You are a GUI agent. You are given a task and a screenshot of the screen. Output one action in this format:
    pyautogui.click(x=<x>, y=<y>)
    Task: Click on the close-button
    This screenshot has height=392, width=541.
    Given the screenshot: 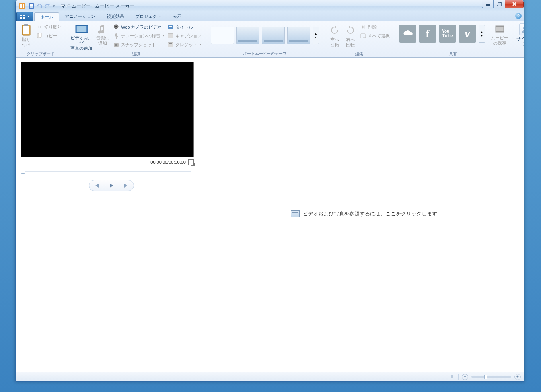 What is the action you would take?
    pyautogui.click(x=514, y=4)
    